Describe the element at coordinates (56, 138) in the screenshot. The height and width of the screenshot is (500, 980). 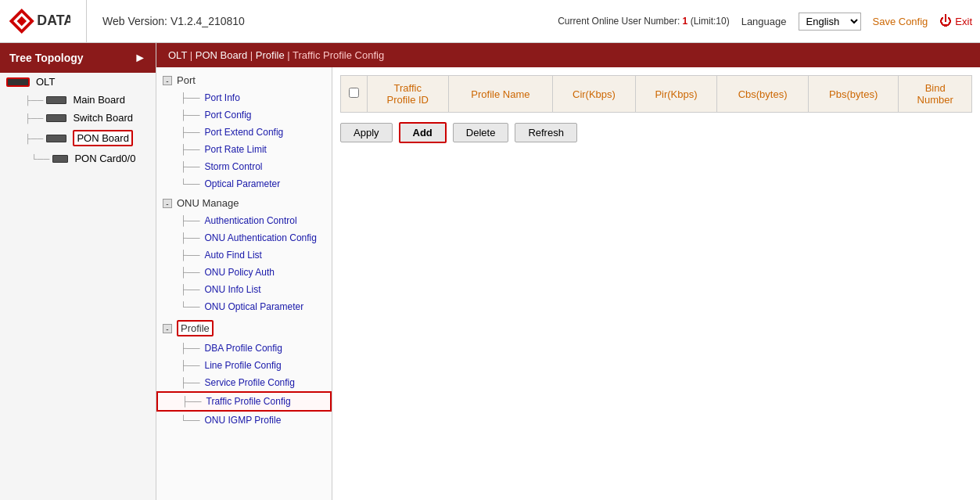
I see `pon-board-icon` at that location.